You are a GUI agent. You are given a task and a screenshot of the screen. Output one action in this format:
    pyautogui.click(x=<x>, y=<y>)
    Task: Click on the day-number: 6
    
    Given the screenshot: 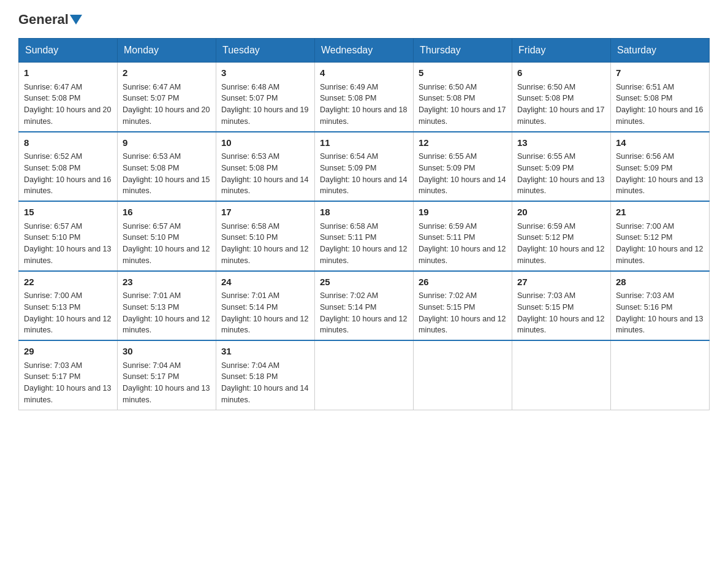 What is the action you would take?
    pyautogui.click(x=561, y=74)
    